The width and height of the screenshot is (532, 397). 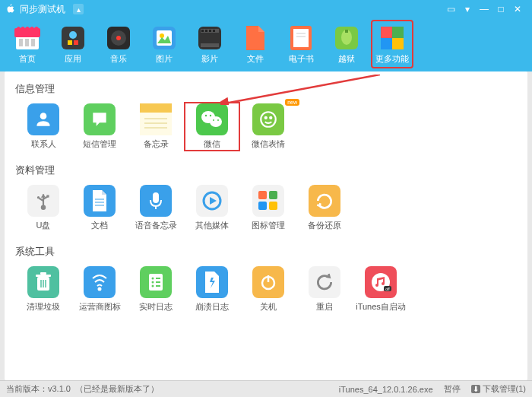 What do you see at coordinates (255, 44) in the screenshot?
I see `toolbar-file: 文件` at bounding box center [255, 44].